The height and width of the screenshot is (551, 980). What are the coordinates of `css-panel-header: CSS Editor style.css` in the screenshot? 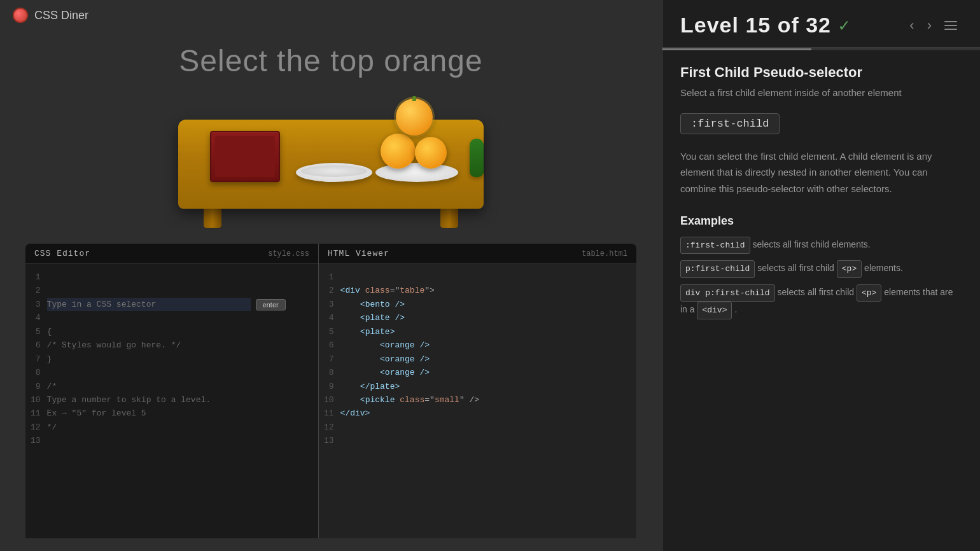 It's located at (172, 254).